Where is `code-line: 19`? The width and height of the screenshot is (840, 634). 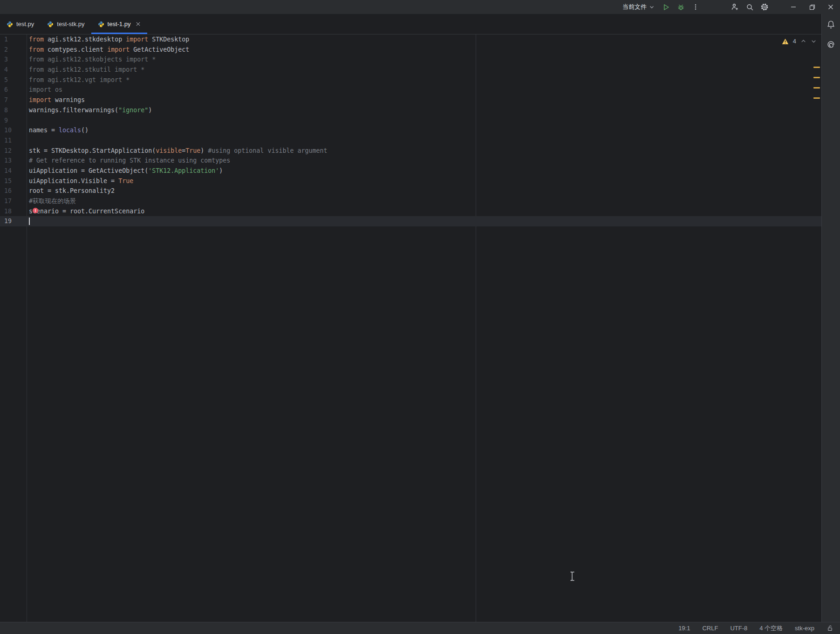 code-line: 19 is located at coordinates (411, 221).